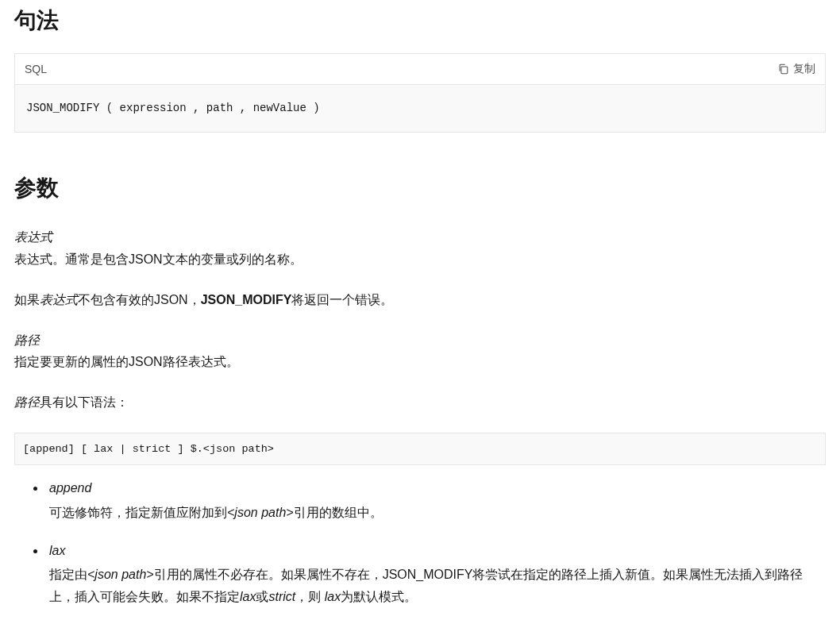 The image size is (840, 620). I want to click on append-desc-term: <json path>, so click(260, 513).